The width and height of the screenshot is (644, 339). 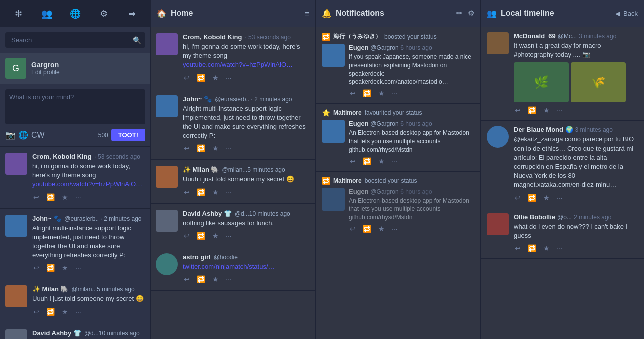 What do you see at coordinates (618, 14) in the screenshot?
I see `chevron-left-icon: ◀` at bounding box center [618, 14].